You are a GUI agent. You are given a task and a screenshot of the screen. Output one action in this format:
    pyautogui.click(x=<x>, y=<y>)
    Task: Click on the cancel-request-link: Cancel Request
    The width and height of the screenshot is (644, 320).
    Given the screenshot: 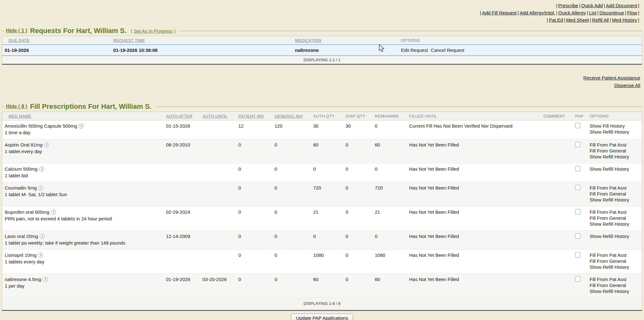 What is the action you would take?
    pyautogui.click(x=448, y=50)
    